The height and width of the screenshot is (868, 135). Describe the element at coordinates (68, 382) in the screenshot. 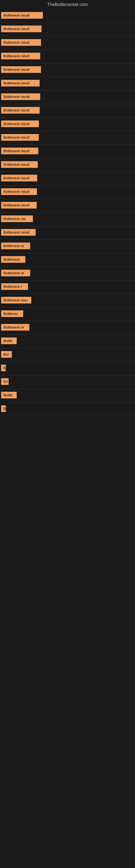

I see `table-row: Bo` at that location.